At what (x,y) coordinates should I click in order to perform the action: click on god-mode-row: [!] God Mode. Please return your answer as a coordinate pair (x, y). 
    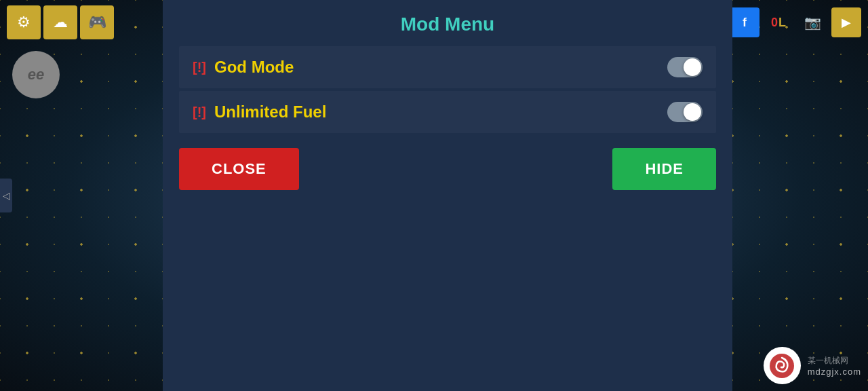
    Looking at the image, I should click on (448, 67).